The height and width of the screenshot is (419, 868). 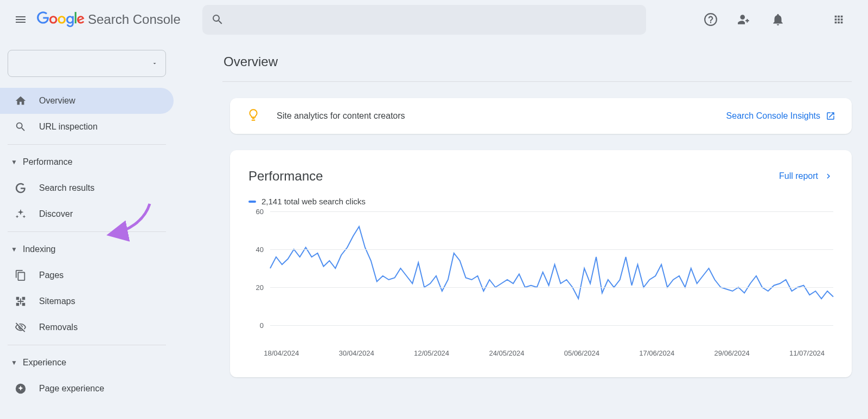 What do you see at coordinates (778, 20) in the screenshot?
I see `notifications-icon` at bounding box center [778, 20].